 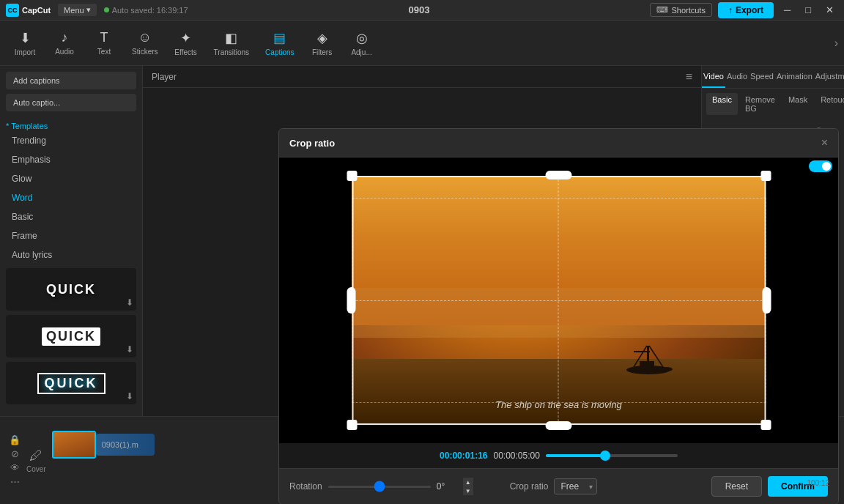 What do you see at coordinates (104, 38) in the screenshot?
I see `text-icon: T` at bounding box center [104, 38].